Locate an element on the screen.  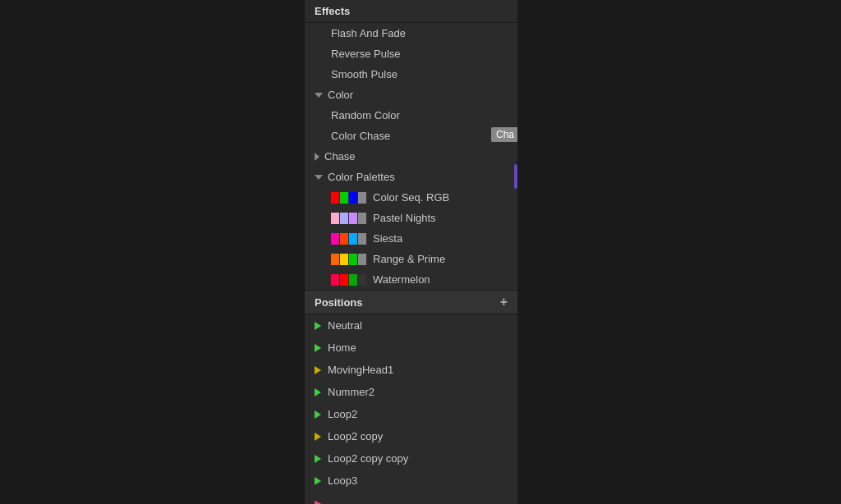
color-category: Color is located at coordinates (411, 95).